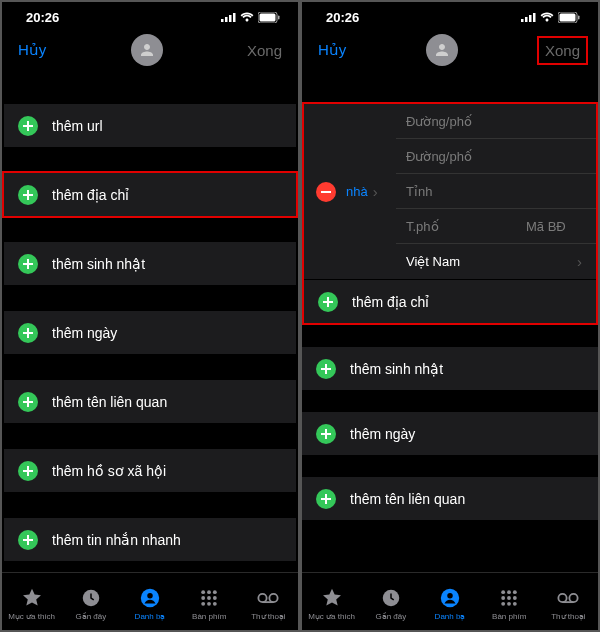  Describe the element at coordinates (109, 471) in the screenshot. I see `row-label: thêm hồ sơ xã hội` at that location.